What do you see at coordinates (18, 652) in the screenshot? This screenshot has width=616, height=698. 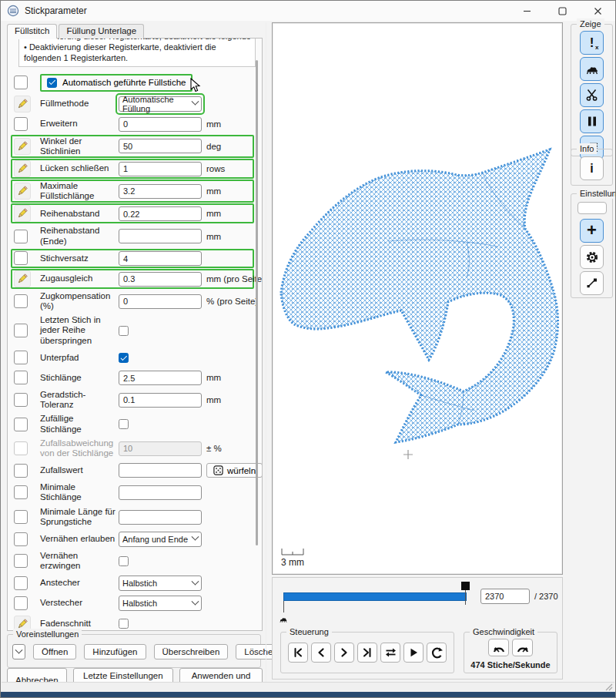 I see `presets-select` at bounding box center [18, 652].